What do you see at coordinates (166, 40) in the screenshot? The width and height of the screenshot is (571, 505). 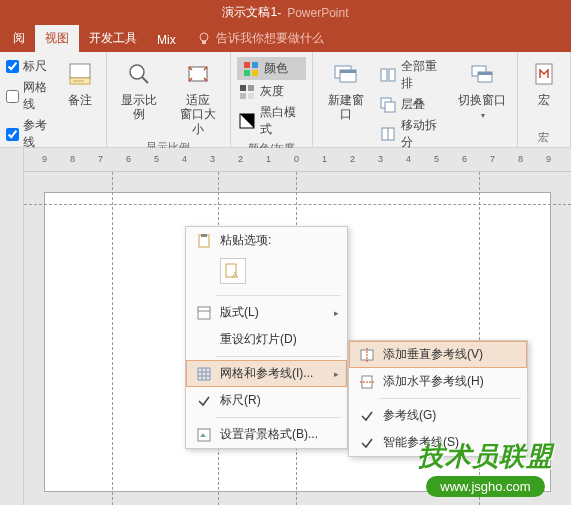 I see `tab-mix: Mix` at bounding box center [166, 40].